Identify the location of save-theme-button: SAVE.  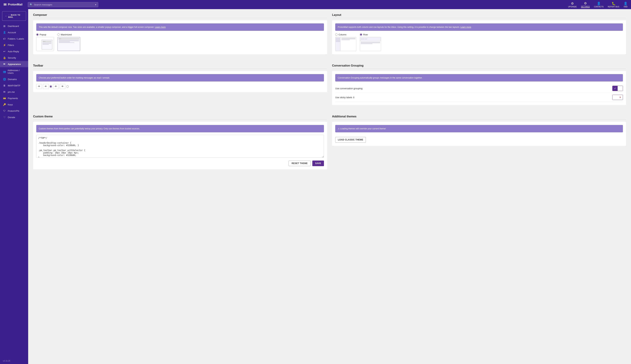
(318, 164).